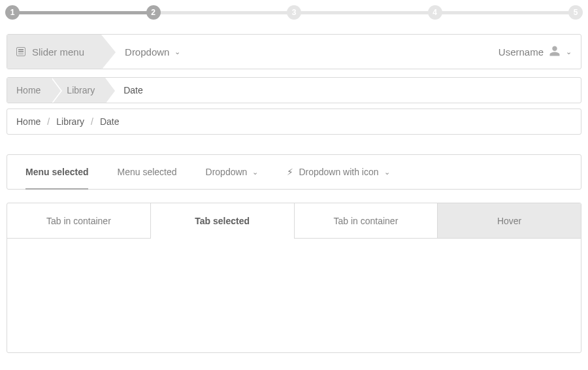 The width and height of the screenshot is (588, 370). What do you see at coordinates (71, 122) in the screenshot?
I see `breadcrumb-item-library: Library` at bounding box center [71, 122].